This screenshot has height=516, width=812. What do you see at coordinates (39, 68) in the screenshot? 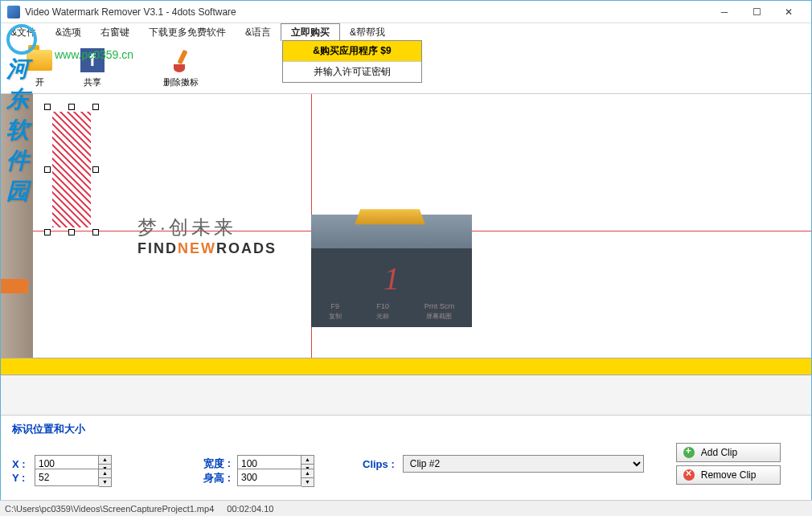
I see `open-button: 开` at bounding box center [39, 68].